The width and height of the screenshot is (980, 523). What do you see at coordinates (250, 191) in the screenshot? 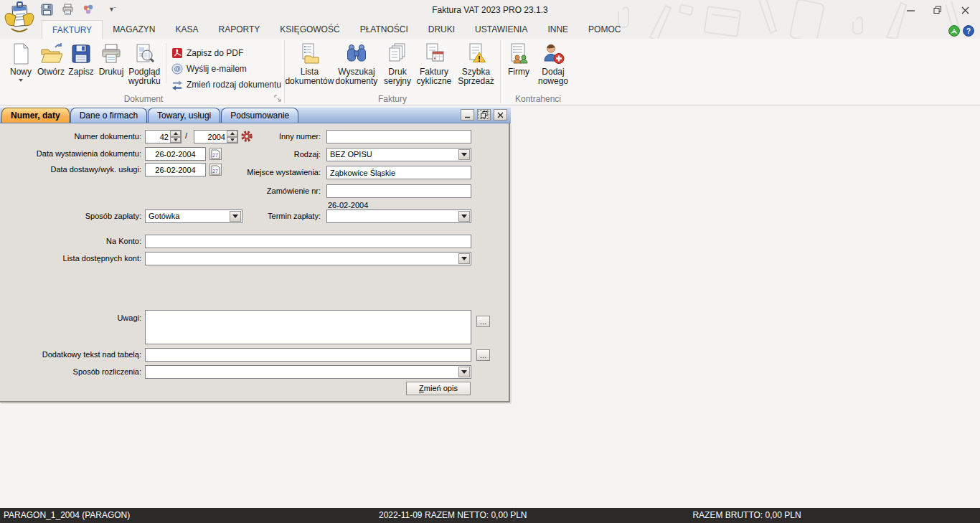
I see `zamowienie-label: Zamówienie nr:` at bounding box center [250, 191].